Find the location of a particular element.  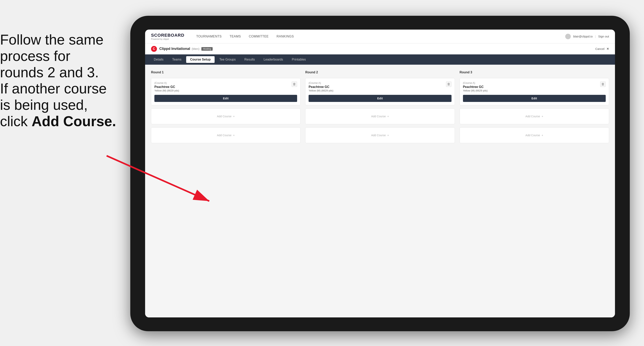

round-1-add-course-text-2: Add Course + is located at coordinates (226, 135).